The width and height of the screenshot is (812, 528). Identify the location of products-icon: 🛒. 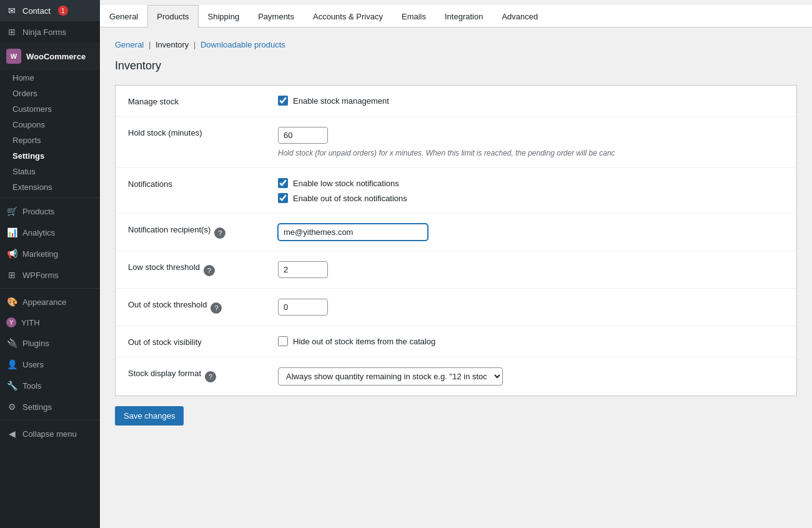
(12, 211).